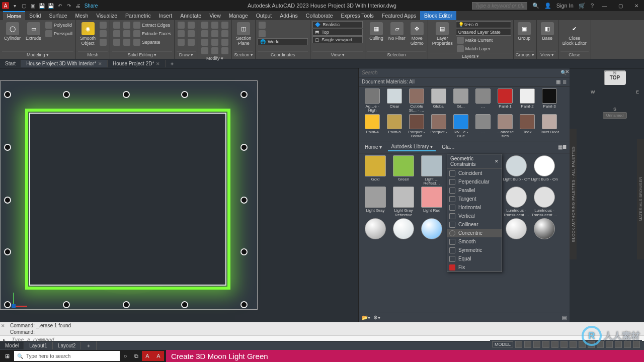 The height and width of the screenshot is (362, 644). I want to click on layout-2: Layout2, so click(67, 346).